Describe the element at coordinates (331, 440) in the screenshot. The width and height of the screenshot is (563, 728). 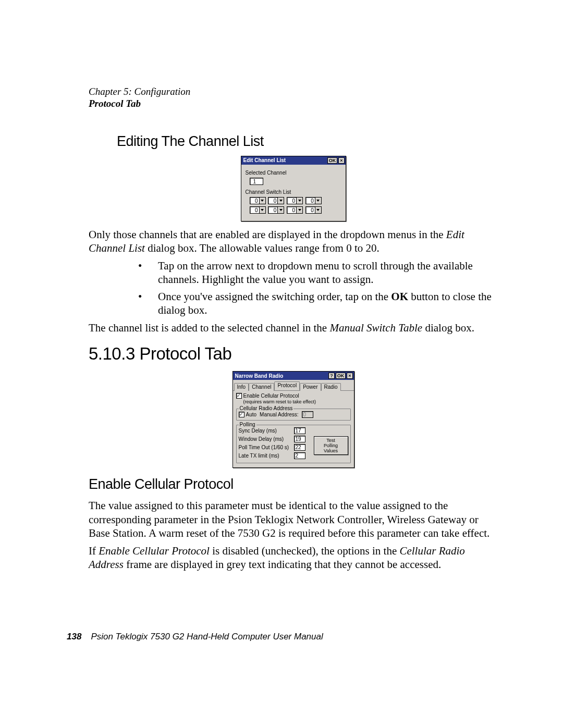
I see `text-run: Test` at that location.